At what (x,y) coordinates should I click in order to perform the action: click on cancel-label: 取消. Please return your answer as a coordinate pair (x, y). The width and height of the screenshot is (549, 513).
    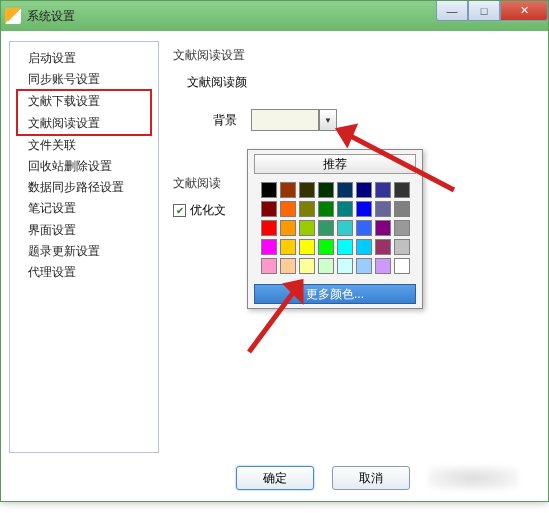
    Looking at the image, I should click on (371, 478).